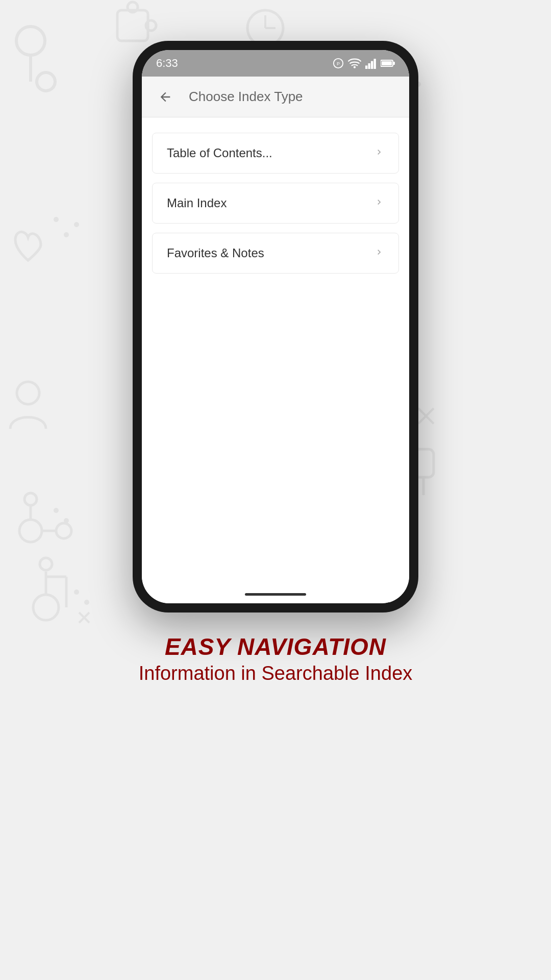 The height and width of the screenshot is (980, 551). I want to click on list-item-main-index-label: Main Index, so click(197, 203).